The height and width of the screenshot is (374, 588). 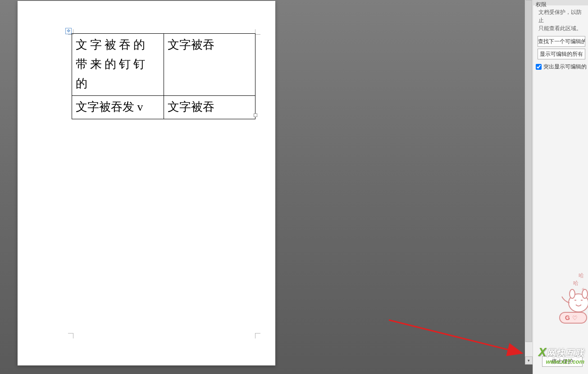 What do you see at coordinates (561, 3) in the screenshot?
I see `panel-title: 权限` at bounding box center [561, 3].